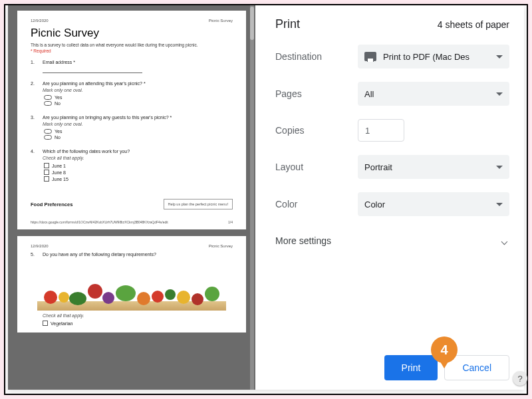  Describe the element at coordinates (132, 33) in the screenshot. I see `form-title: Picnic Survey` at that location.